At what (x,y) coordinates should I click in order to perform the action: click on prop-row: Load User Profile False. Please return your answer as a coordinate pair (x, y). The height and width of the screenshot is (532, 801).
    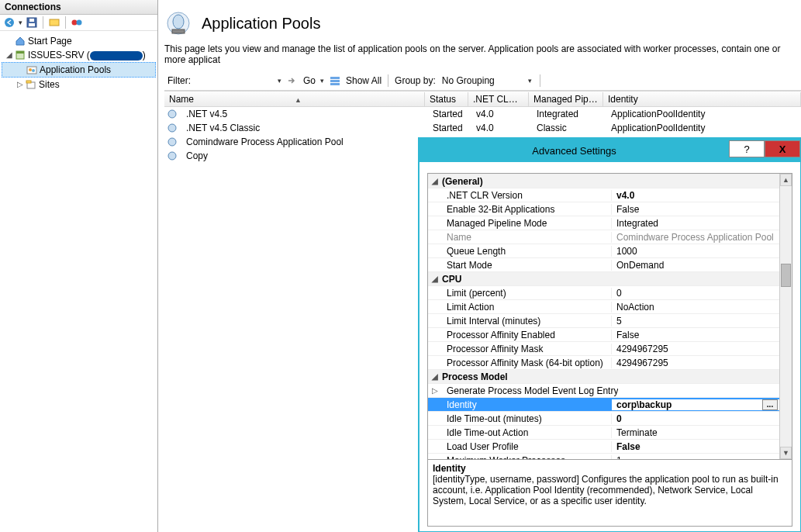
    Looking at the image, I should click on (603, 446).